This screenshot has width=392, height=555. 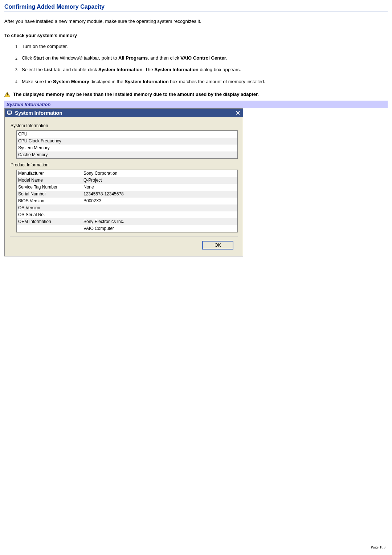 What do you see at coordinates (51, 222) in the screenshot?
I see `cell-label: OEM Information` at bounding box center [51, 222].